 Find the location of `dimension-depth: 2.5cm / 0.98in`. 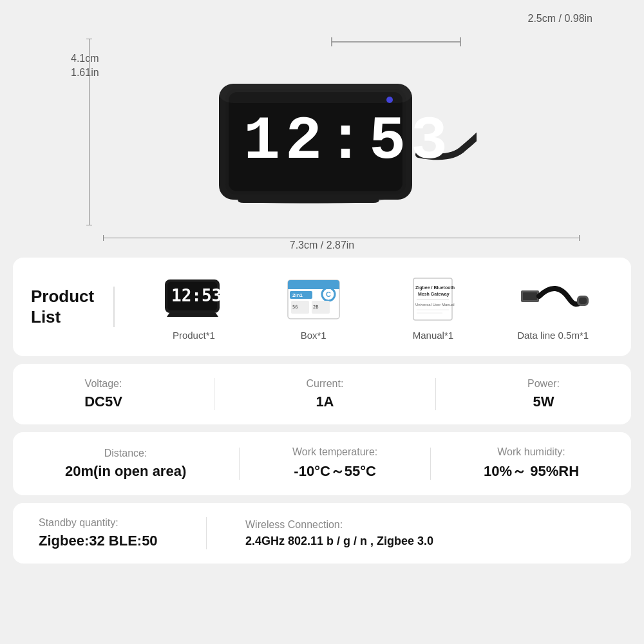

dimension-depth: 2.5cm / 0.98in is located at coordinates (560, 19).